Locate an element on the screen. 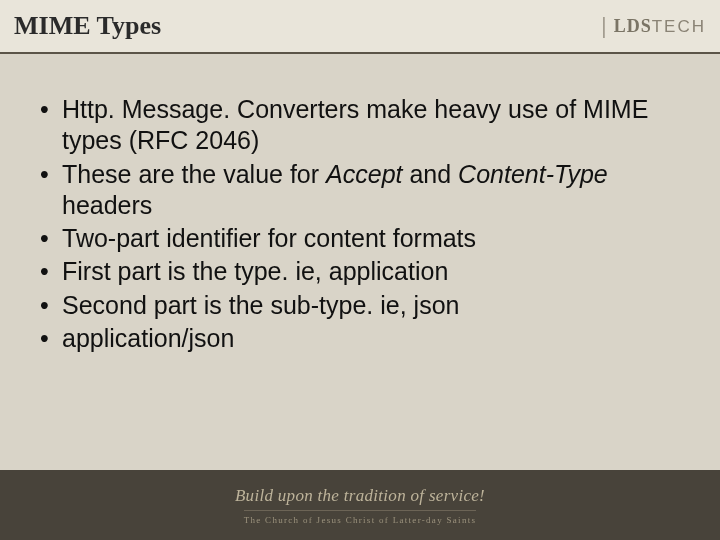 This screenshot has width=720, height=540. footer-org: The Church of Jesus Christ of Latter-day… is located at coordinates (360, 518).